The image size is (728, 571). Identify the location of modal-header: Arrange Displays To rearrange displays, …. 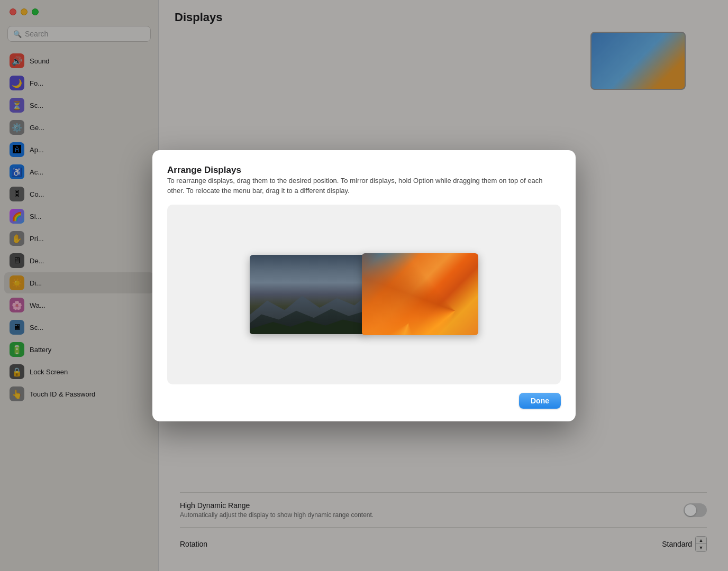
(364, 181).